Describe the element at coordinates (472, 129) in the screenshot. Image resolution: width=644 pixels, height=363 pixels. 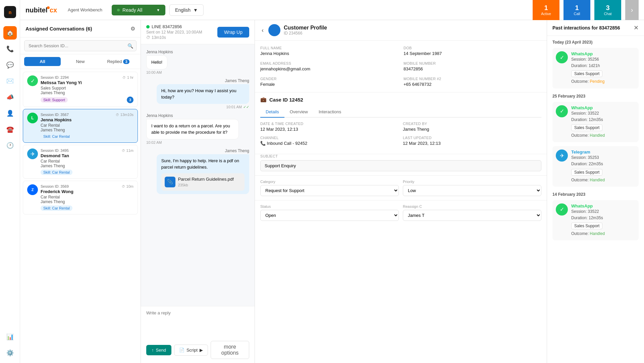
I see `field-value: James Theng` at that location.